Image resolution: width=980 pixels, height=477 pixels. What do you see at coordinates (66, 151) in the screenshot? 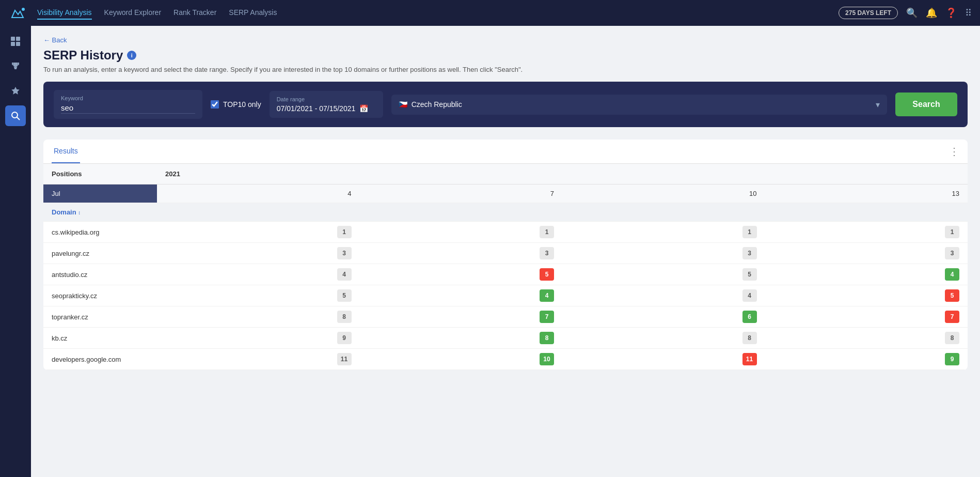
I see `tab-results: Results` at bounding box center [66, 151].